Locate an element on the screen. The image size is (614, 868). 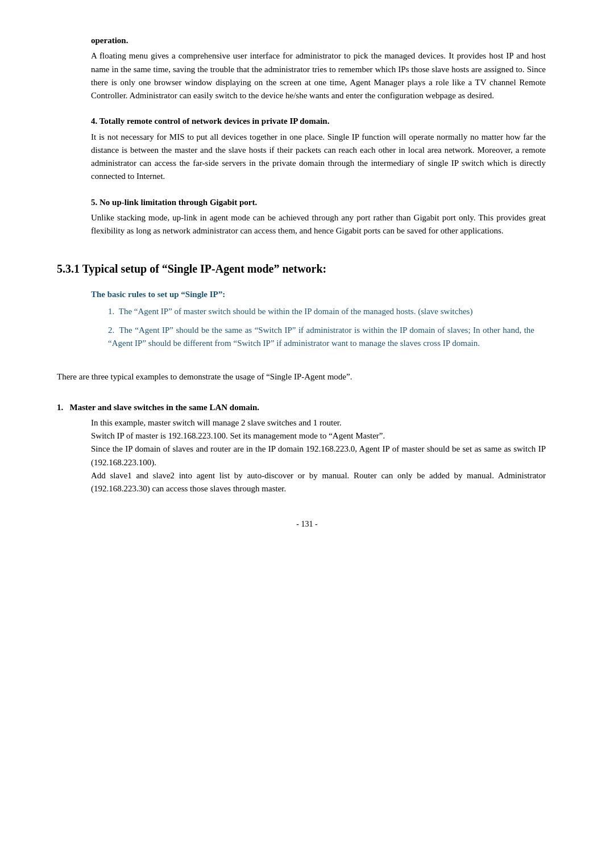
master-slave-section: 1. Master and slave switches in the same… is located at coordinates (307, 449).